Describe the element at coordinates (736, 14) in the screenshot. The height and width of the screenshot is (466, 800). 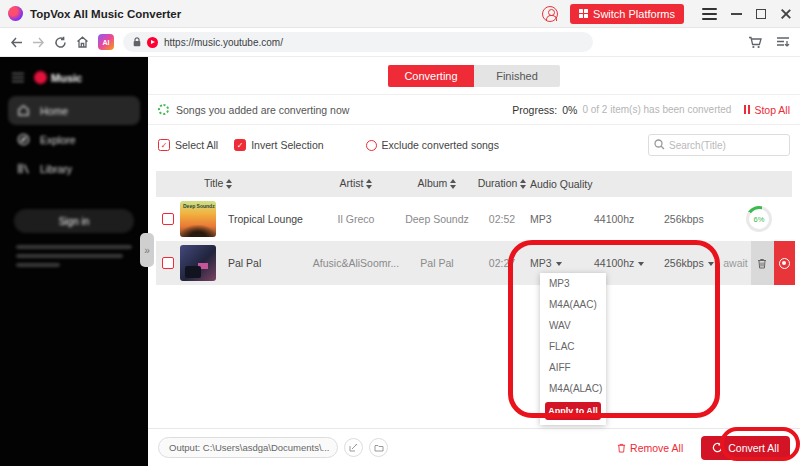
I see `minimize-button` at that location.